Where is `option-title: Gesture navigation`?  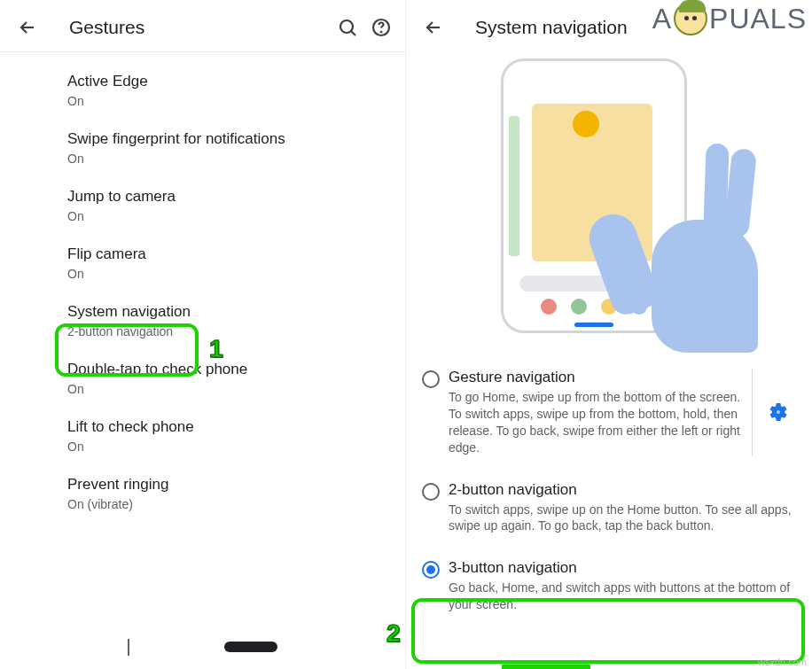 option-title: Gesture navigation is located at coordinates (597, 377).